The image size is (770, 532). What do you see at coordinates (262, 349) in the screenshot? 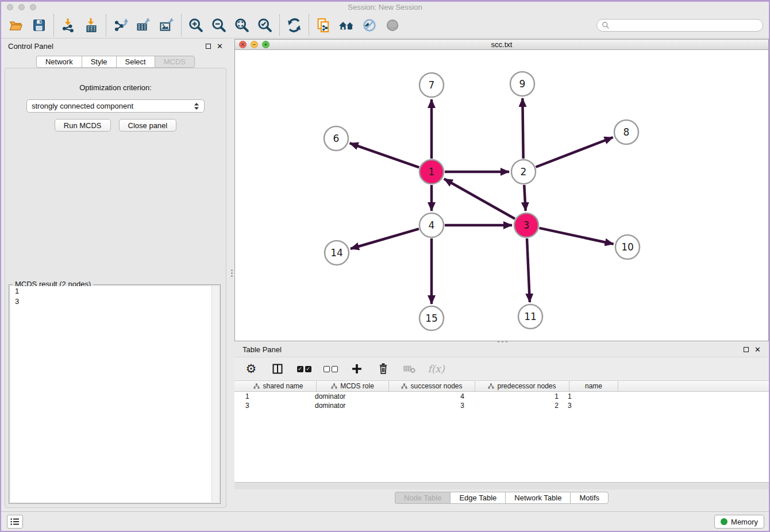
I see `table-panel-title: Table Panel` at bounding box center [262, 349].